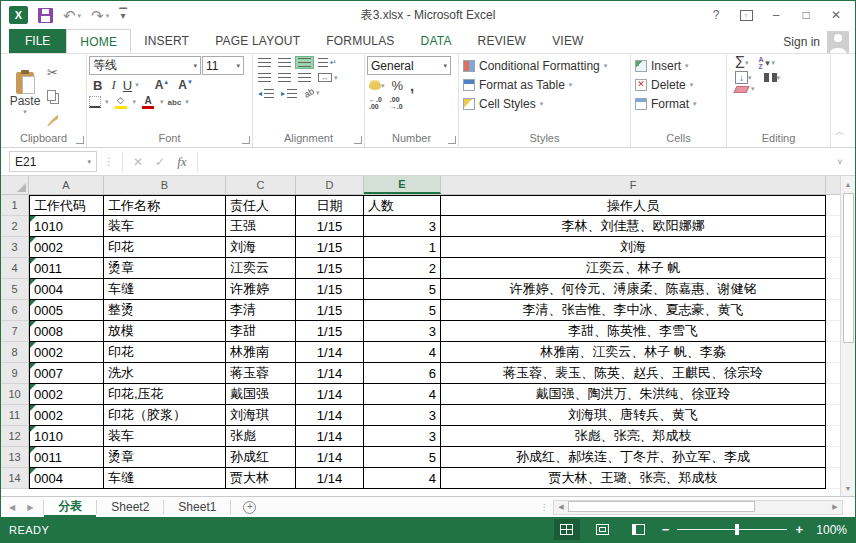 The width and height of the screenshot is (856, 543). What do you see at coordinates (250, 507) in the screenshot?
I see `new-sheet-button: +` at bounding box center [250, 507].